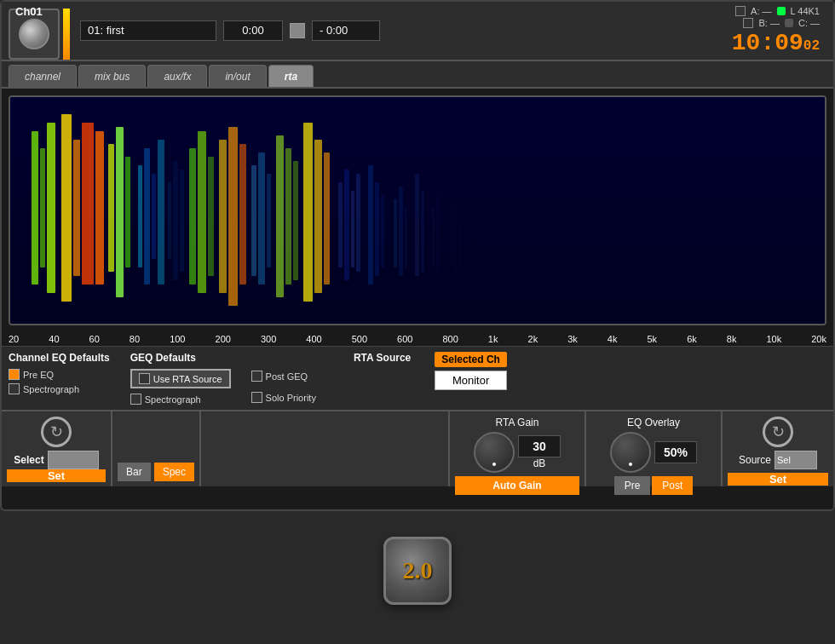 This screenshot has height=644, width=835. Describe the element at coordinates (291, 76) in the screenshot. I see `tab-rta: rta` at that location.